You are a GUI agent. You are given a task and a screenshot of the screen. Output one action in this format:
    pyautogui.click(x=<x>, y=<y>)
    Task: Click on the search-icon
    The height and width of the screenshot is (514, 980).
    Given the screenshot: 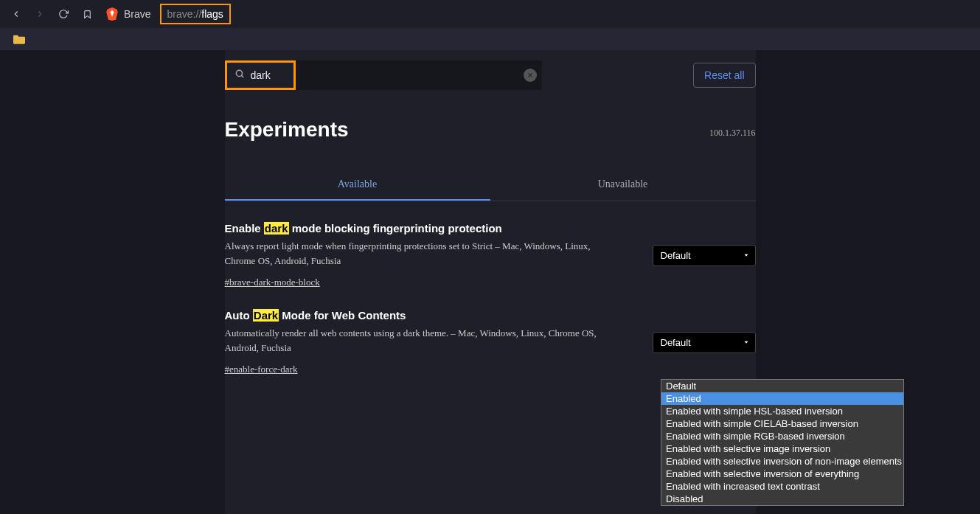 What is the action you would take?
    pyautogui.click(x=240, y=75)
    